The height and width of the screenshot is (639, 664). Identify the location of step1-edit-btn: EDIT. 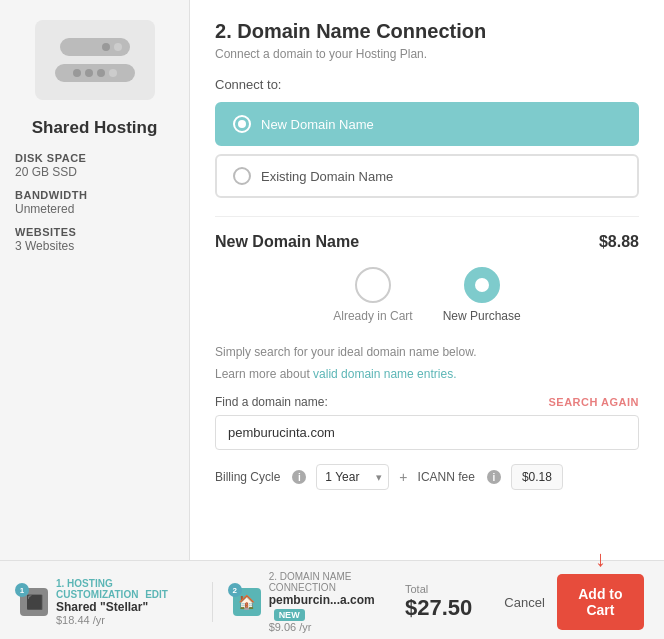
(156, 594).